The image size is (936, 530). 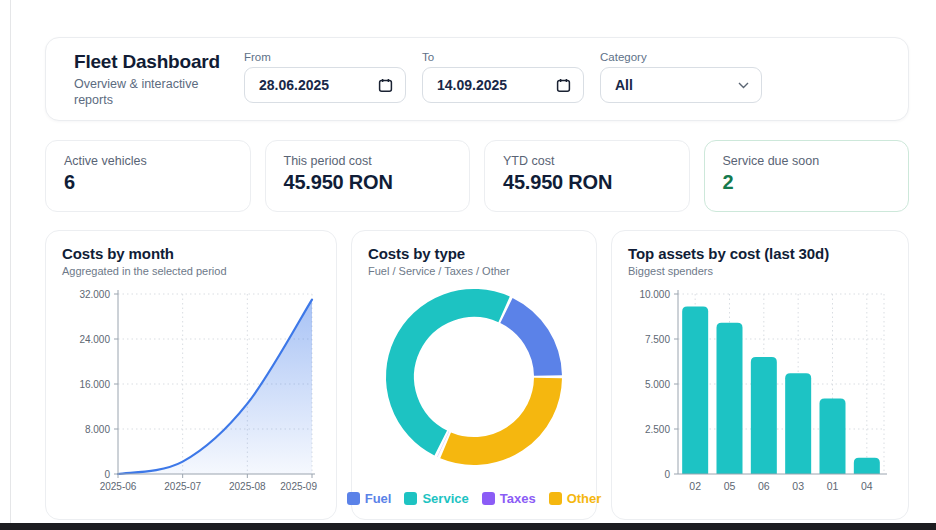 I want to click on stat-card-service-due: Service due soon 2, so click(x=807, y=176).